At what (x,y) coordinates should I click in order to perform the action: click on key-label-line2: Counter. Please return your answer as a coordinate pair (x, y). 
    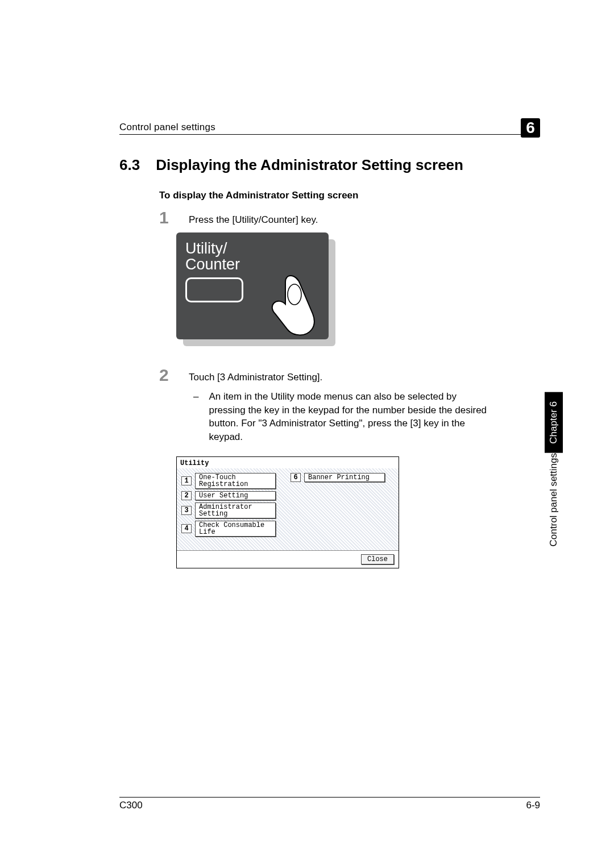
    Looking at the image, I should click on (252, 264).